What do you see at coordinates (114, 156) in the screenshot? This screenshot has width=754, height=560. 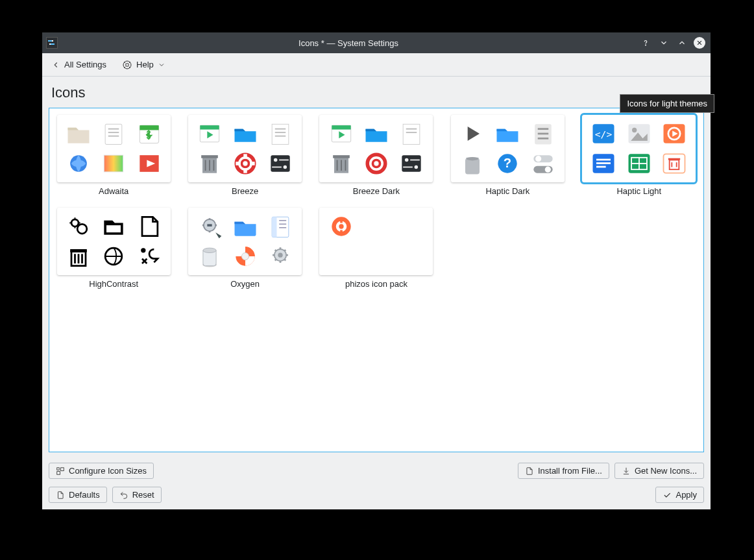 I see `theme-card: Adwaita` at bounding box center [114, 156].